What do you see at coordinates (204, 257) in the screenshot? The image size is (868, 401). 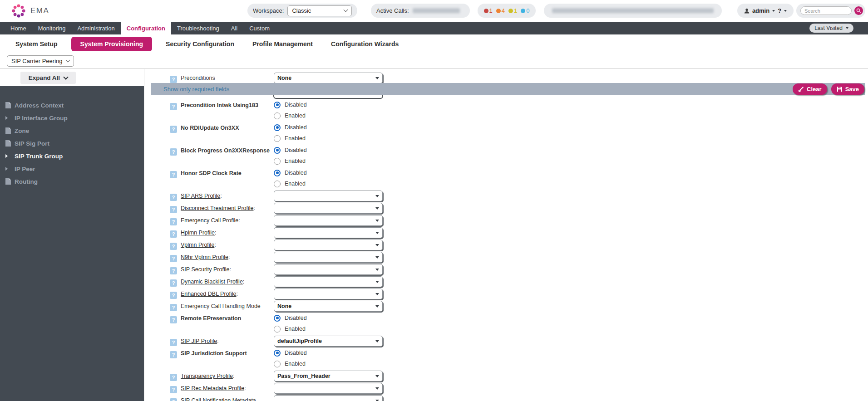 I see `field-label: N9hr Vplmn Profile` at bounding box center [204, 257].